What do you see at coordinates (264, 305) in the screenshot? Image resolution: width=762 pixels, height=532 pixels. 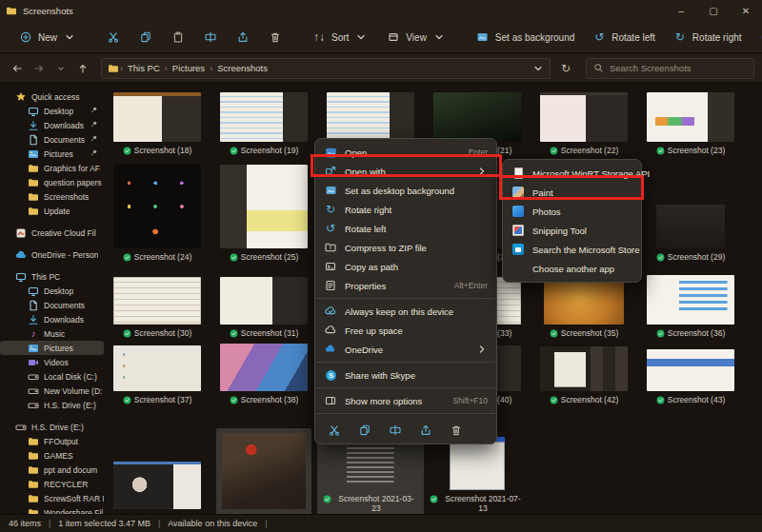 I see `file-tile: Screenshot (31)` at bounding box center [264, 305].